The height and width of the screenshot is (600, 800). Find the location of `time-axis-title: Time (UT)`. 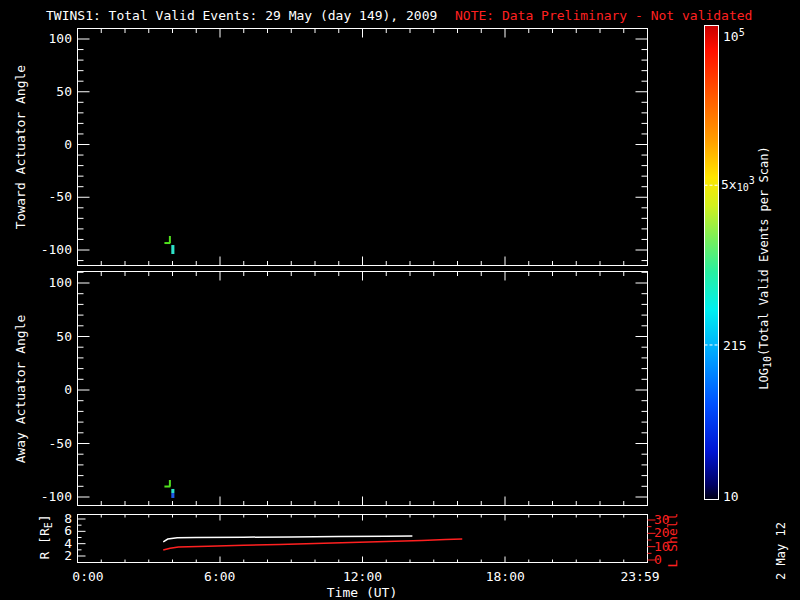

time-axis-title: Time (UT) is located at coordinates (362, 592).